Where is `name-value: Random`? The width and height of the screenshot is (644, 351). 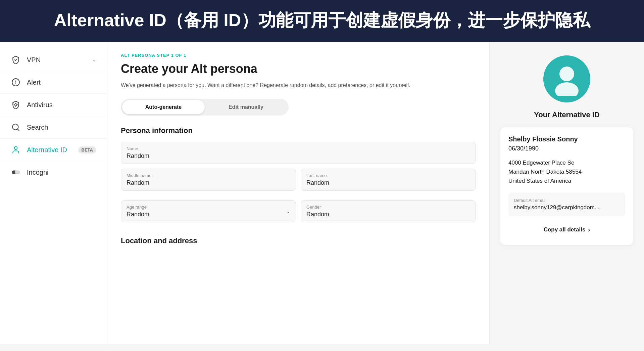 name-value: Random is located at coordinates (298, 156).